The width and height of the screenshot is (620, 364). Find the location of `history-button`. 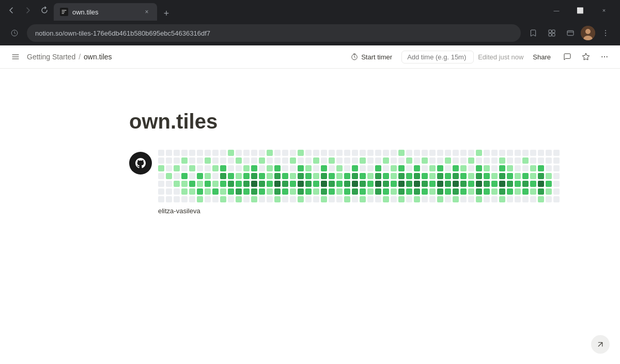

history-button is located at coordinates (570, 33).